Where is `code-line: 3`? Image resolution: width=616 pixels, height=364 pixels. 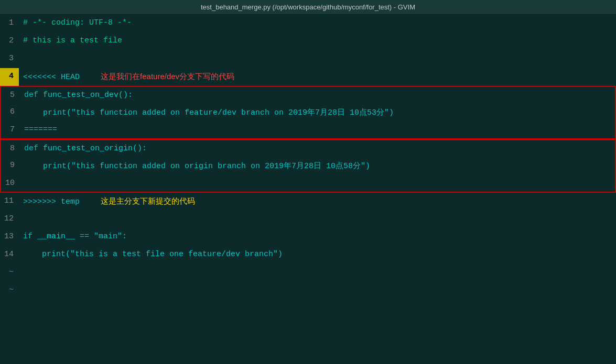
code-line: 3 is located at coordinates (308, 59).